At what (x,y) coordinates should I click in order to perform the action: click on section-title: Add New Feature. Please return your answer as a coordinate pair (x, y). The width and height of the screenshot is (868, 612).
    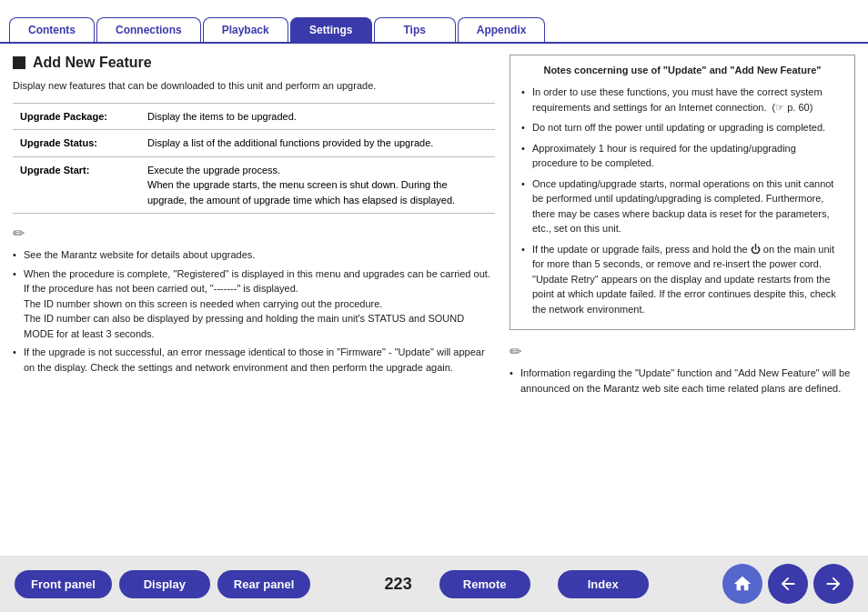
    Looking at the image, I should click on (254, 63).